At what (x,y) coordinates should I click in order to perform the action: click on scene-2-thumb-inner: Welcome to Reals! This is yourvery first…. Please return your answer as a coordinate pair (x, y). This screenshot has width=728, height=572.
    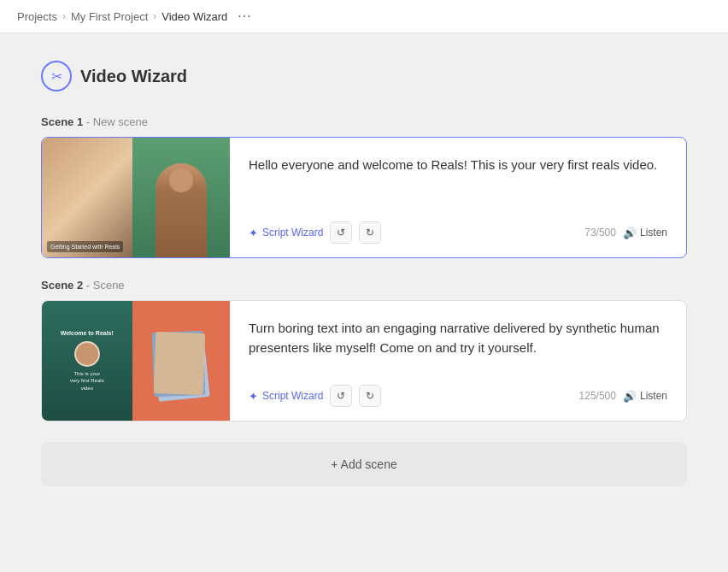
    Looking at the image, I should click on (136, 361).